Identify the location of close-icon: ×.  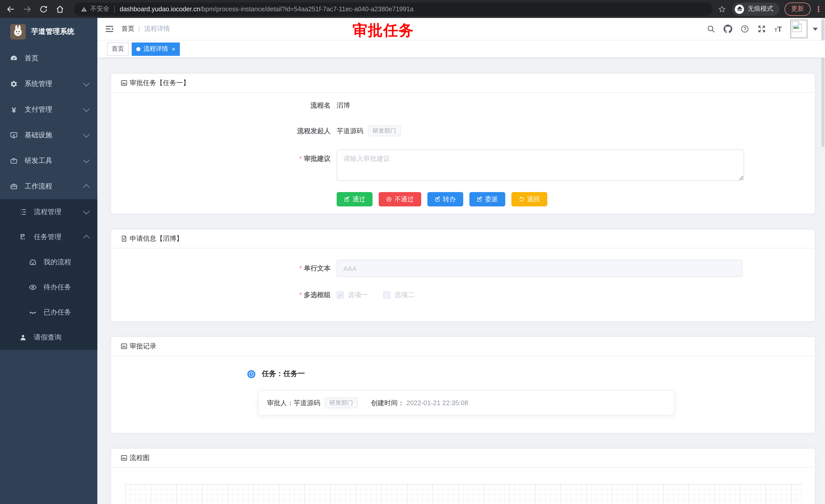
(173, 49).